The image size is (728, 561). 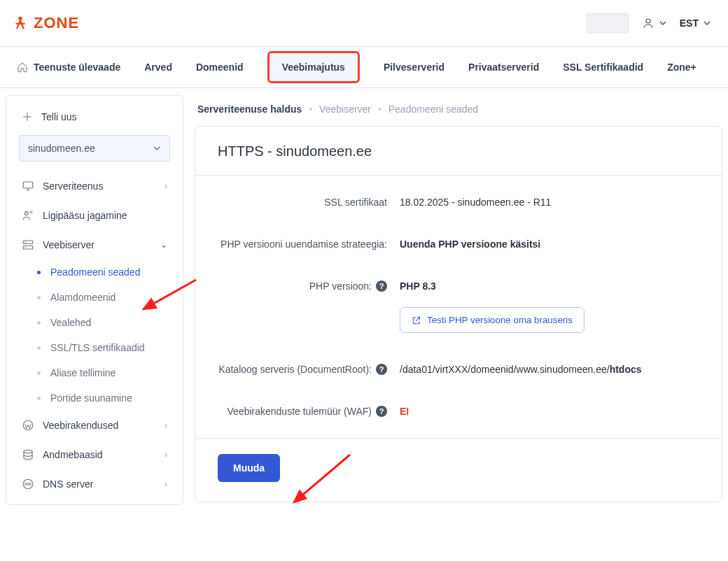 What do you see at coordinates (109, 398) in the screenshot?
I see `sidebar-sub-label: Portide suunamine` at bounding box center [109, 398].